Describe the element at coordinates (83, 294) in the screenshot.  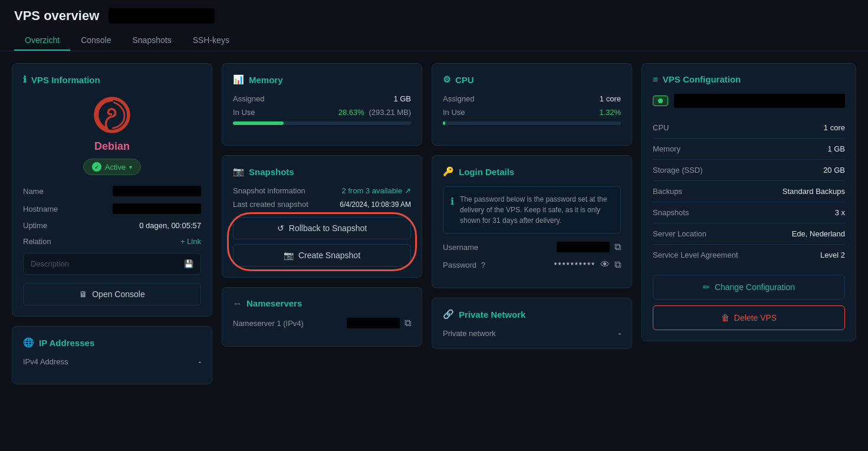
I see `console-icon: 🖥` at that location.